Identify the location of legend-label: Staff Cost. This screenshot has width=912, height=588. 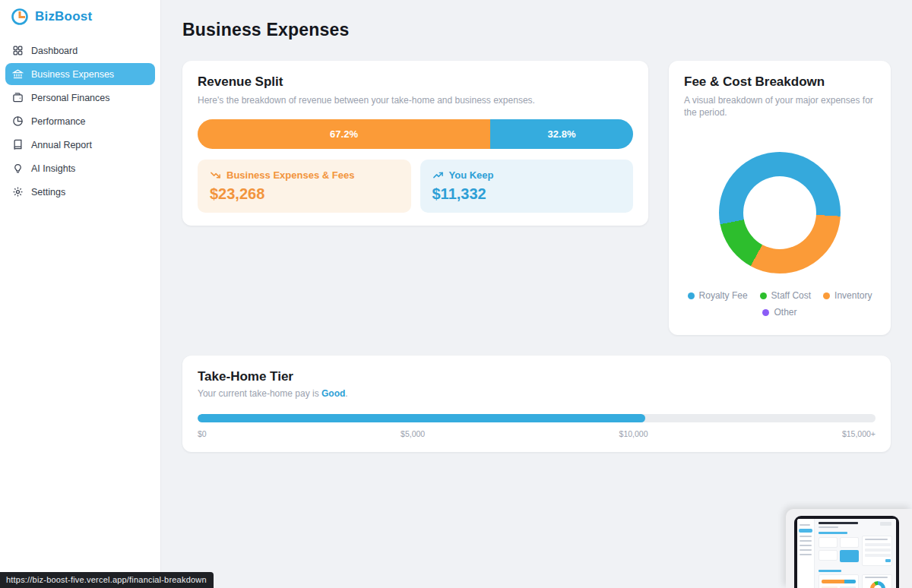
(791, 296).